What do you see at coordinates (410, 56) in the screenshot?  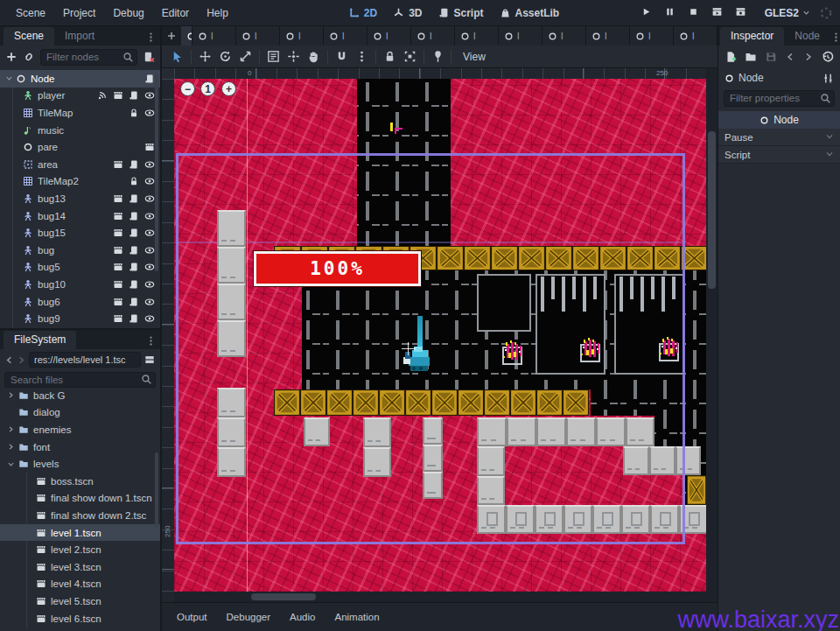 I see `group-object-button` at bounding box center [410, 56].